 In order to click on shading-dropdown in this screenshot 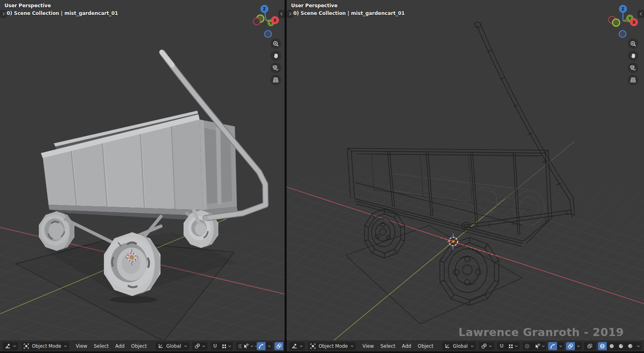, I will do `click(638, 346)`.